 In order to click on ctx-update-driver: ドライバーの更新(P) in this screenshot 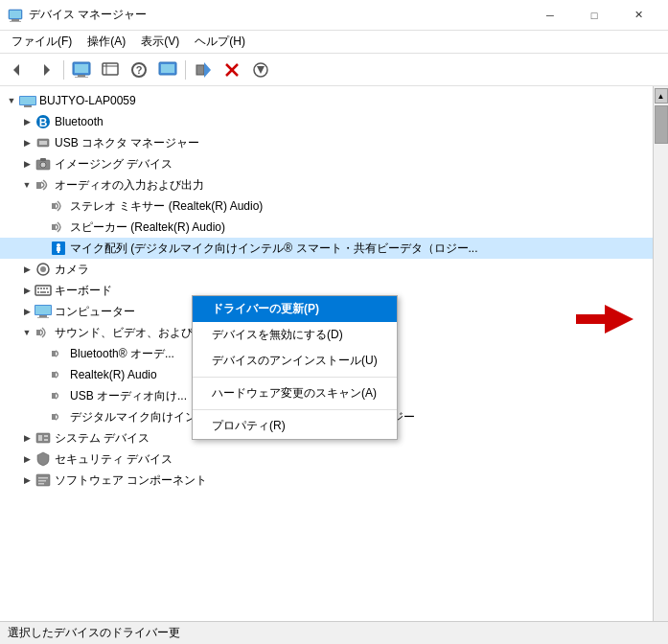, I will do `click(295, 309)`.